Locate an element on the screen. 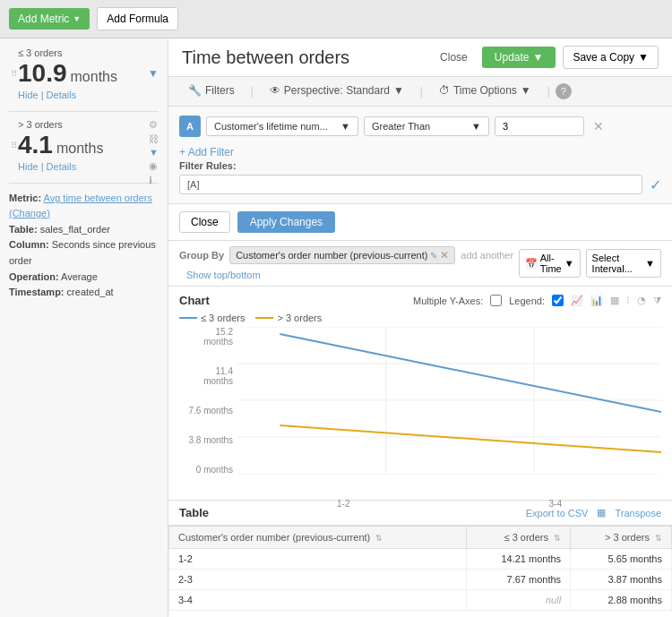  data-table: Customer's order number (previous-curren… is located at coordinates (420, 568).